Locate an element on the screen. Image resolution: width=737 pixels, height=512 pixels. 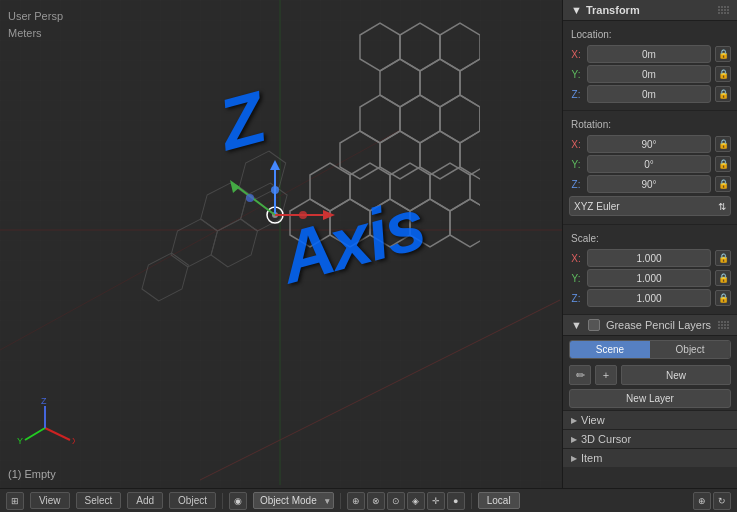
scale-y-input: 1.000 is located at coordinates (649, 278).